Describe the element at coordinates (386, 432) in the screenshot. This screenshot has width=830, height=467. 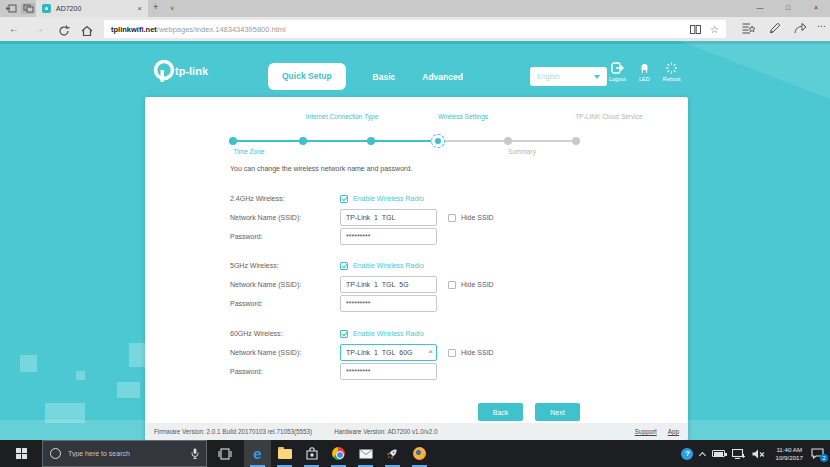
I see `hardware-version: Hardware Version: AD7200 v1.0/v2.0` at that location.